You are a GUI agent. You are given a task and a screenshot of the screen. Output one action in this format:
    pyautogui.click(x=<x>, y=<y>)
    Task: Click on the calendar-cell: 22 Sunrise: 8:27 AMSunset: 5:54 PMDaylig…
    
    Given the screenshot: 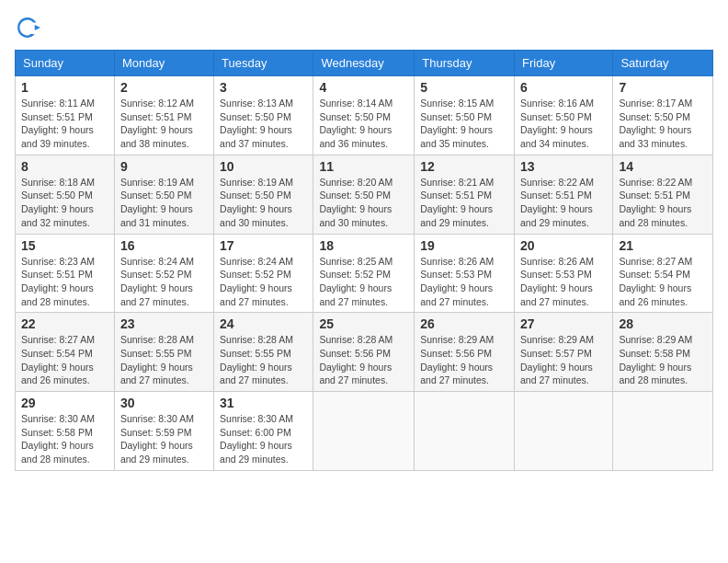 What is the action you would take?
    pyautogui.click(x=65, y=352)
    